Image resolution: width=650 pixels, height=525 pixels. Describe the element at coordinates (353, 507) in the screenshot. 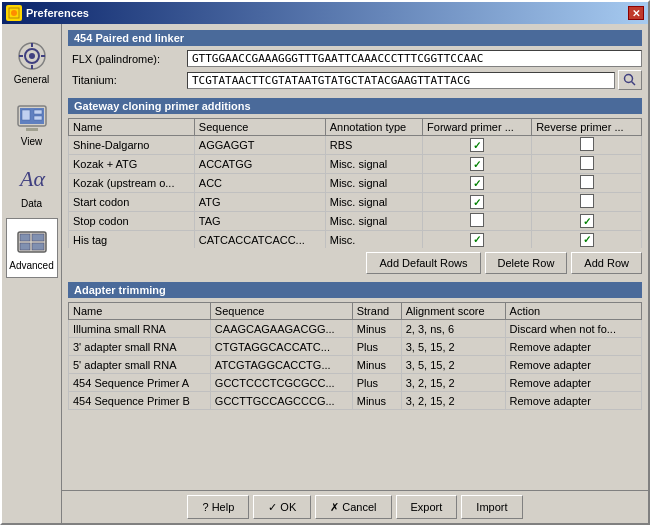

I see `cancel-button: ✗ Cancel` at that location.